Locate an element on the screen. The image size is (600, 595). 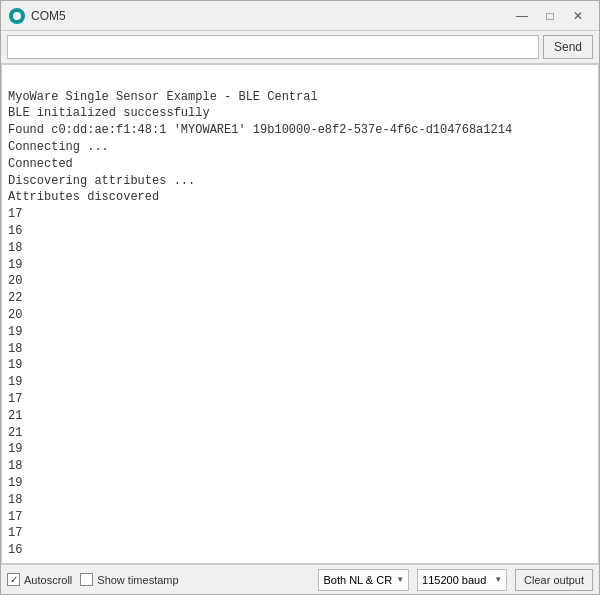
clear-output-button: Clear output is located at coordinates (554, 580).